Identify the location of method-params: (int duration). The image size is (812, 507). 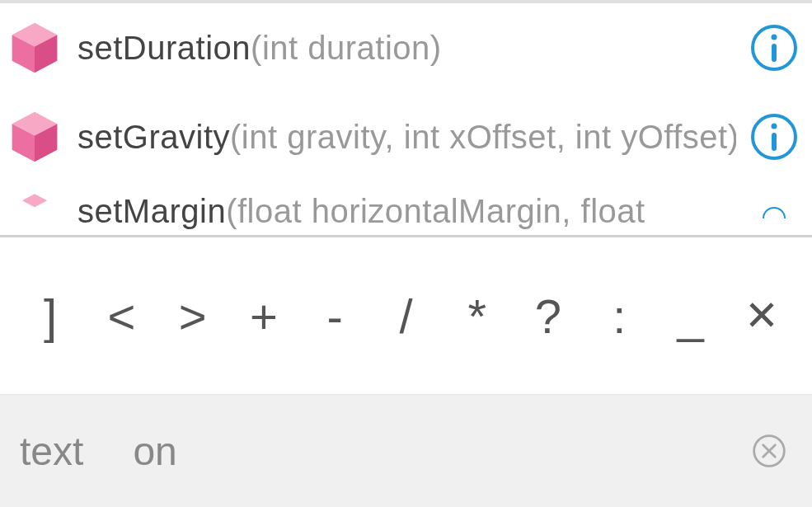
(346, 48).